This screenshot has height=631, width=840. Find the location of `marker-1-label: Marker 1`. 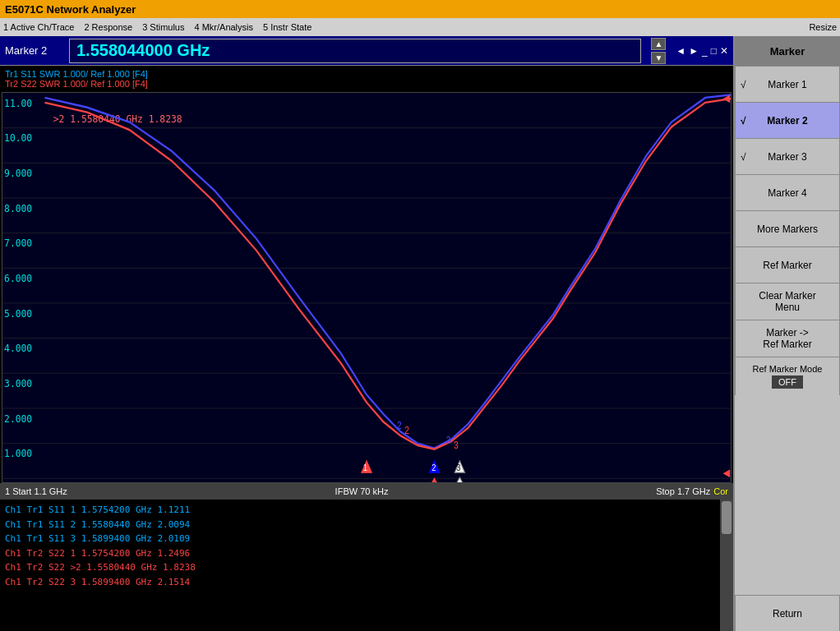

marker-1-label: Marker 1 is located at coordinates (787, 85).